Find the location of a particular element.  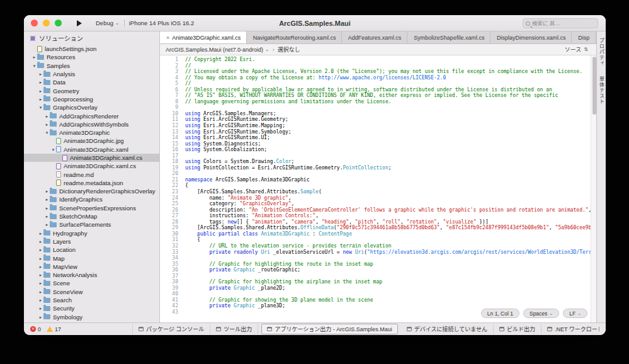

tree-item: ▸Scene is located at coordinates (92, 283).